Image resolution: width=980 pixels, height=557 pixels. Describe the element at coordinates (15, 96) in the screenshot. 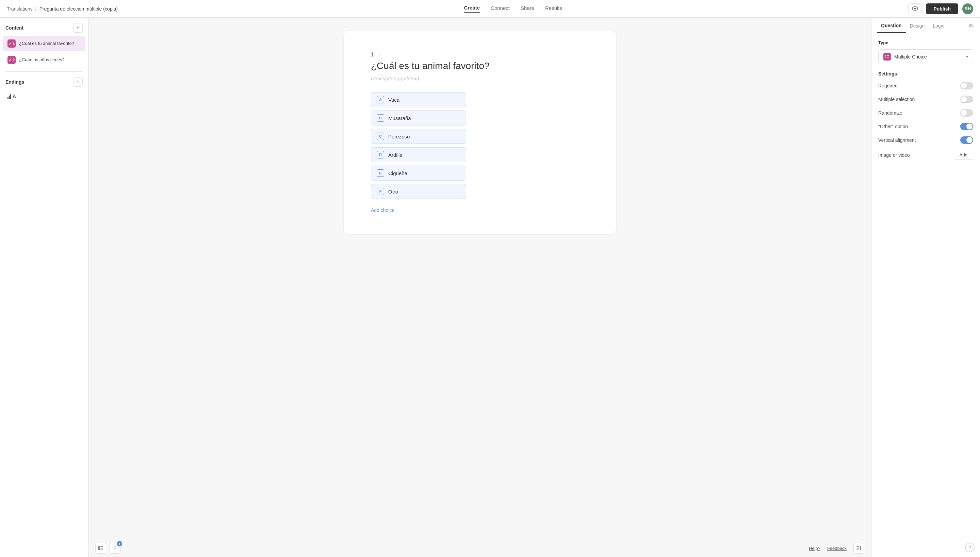

I see `letter-a-icon: A` at that location.